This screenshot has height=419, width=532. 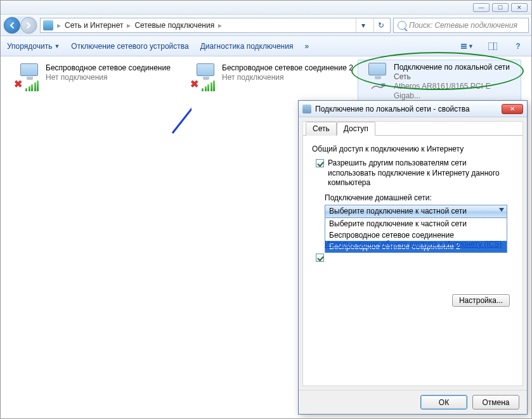 What do you see at coordinates (455, 67) in the screenshot?
I see `connection-name: Подключение по локальной сети` at bounding box center [455, 67].